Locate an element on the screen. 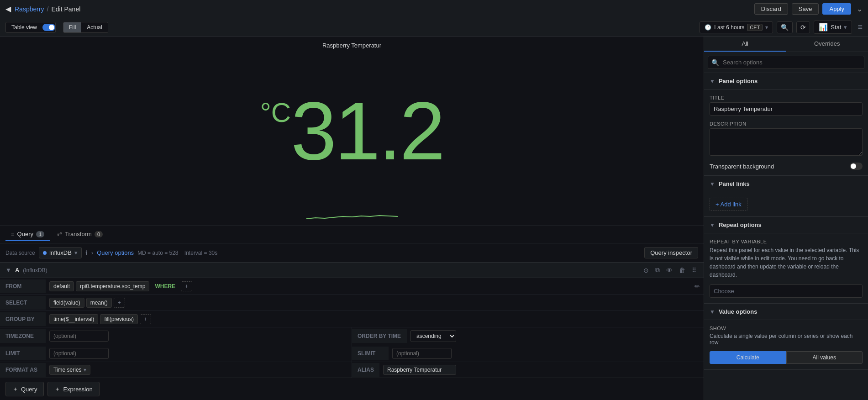  groupby-fill-chip: fill(previous) is located at coordinates (119, 319).